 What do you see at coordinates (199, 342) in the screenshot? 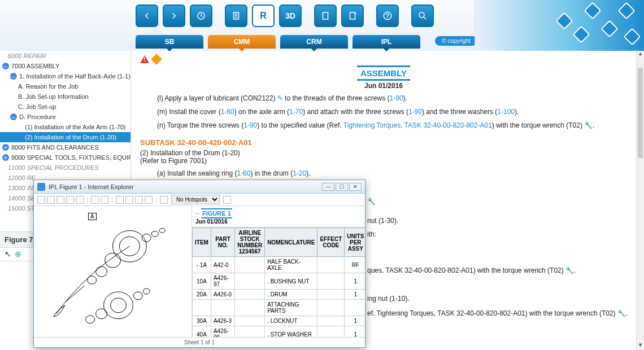
I see `popup-status-bar: Sheet 1 of 1` at bounding box center [199, 342].